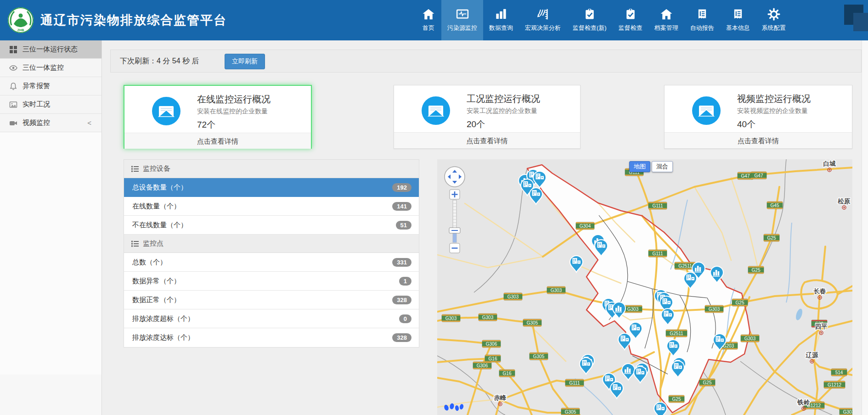  I want to click on value-badge: 331, so click(402, 263).